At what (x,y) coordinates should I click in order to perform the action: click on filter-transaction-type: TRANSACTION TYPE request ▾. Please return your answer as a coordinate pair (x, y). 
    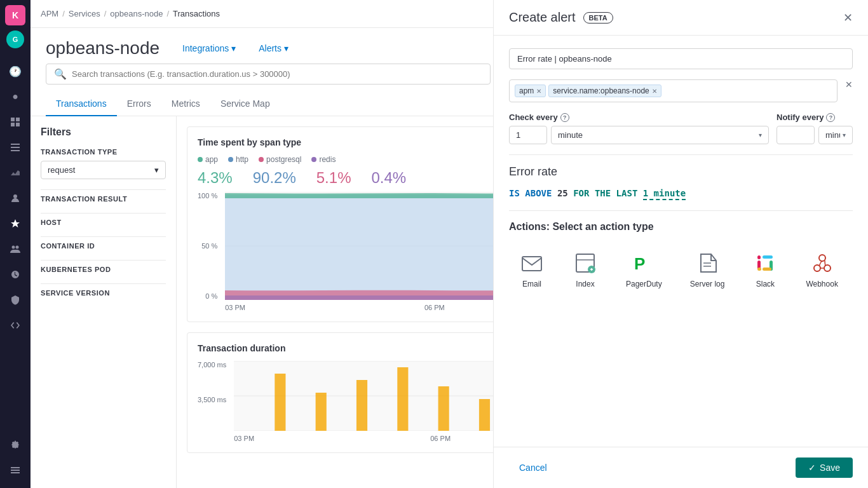
    Looking at the image, I should click on (103, 164).